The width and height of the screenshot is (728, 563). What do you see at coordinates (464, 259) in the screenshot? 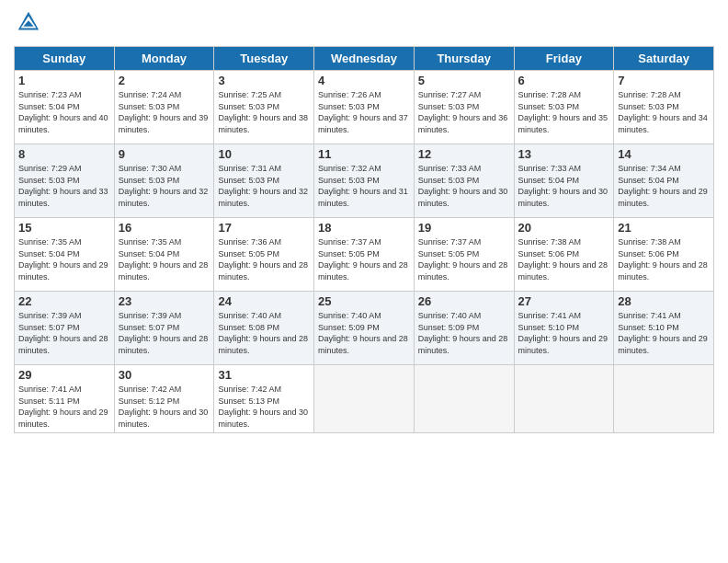
I see `day-info: Sunrise: 7:37 AM Sunset: 5:05 PM Dayligh…` at bounding box center [464, 259].